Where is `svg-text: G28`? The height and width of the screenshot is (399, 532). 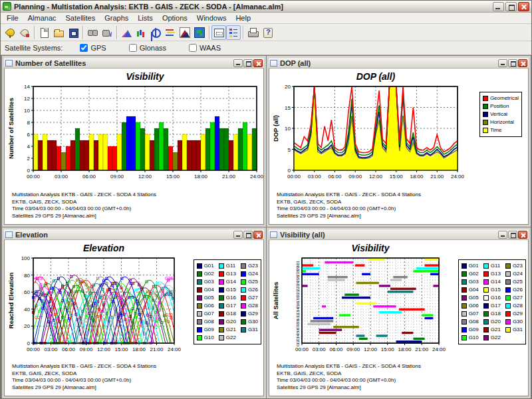 svg-text: G28 is located at coordinates (39, 278).